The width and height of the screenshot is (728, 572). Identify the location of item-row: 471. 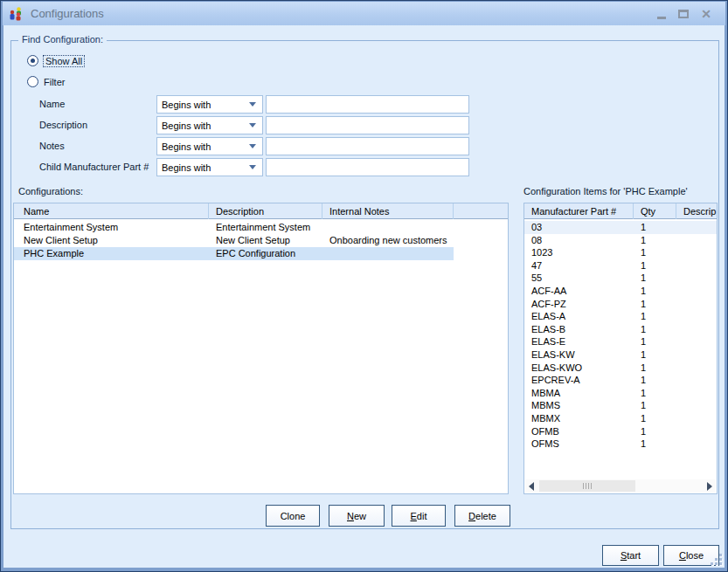
(621, 265).